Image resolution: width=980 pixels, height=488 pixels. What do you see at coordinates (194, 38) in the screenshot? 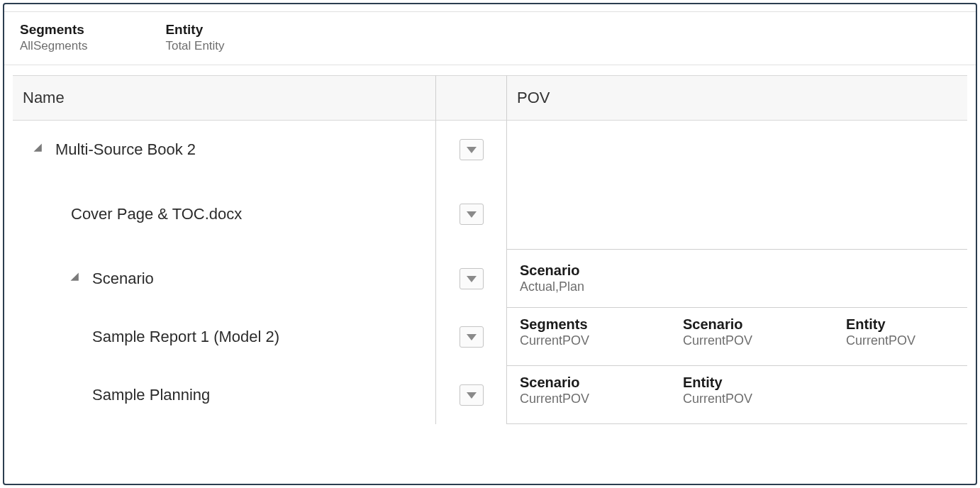
I see `pov-dimension-entity: Entity Total Entity` at bounding box center [194, 38].